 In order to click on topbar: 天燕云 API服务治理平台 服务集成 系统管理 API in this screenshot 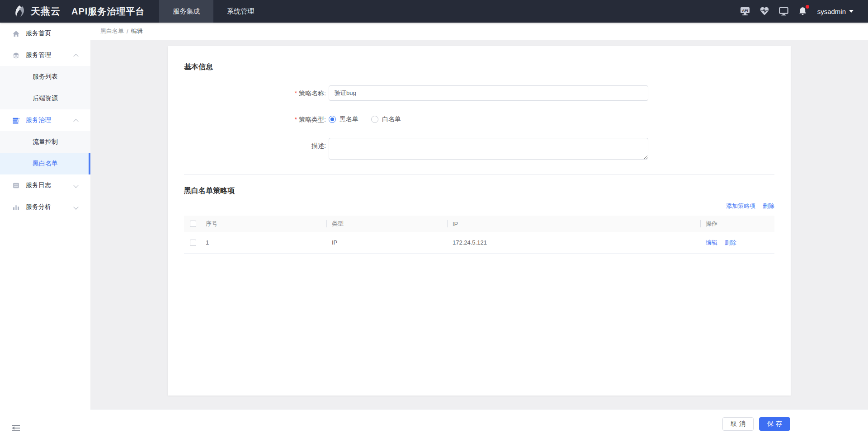, I will do `click(434, 11)`.